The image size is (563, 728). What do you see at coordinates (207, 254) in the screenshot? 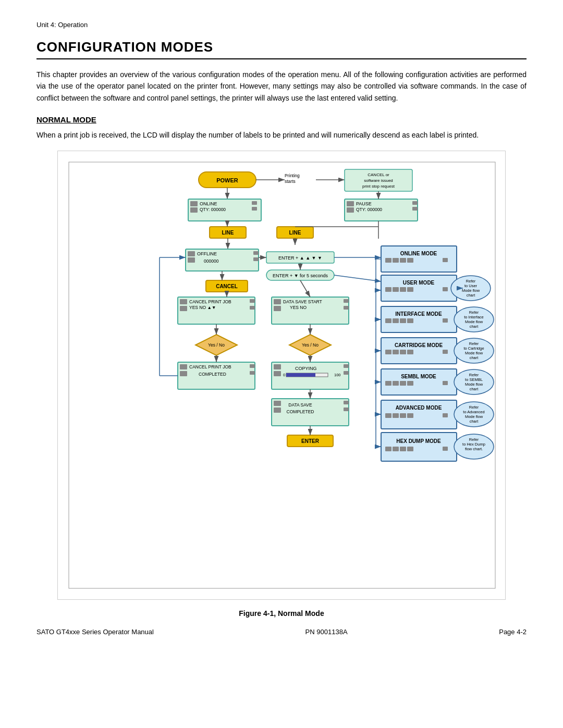
I see `svg-text: OFFLINE` at bounding box center [207, 254].